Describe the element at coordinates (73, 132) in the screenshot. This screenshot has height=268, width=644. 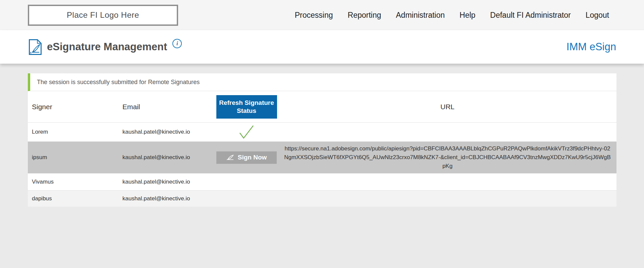
I see `signer-name: Lorem` at that location.